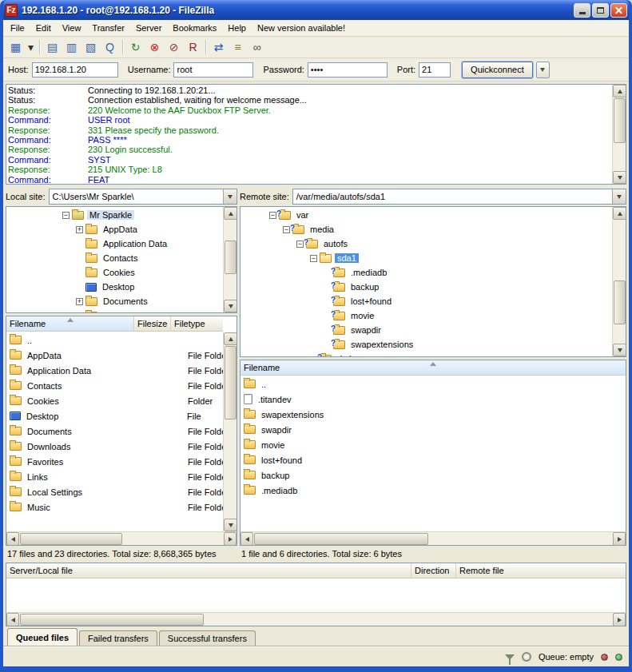  Describe the element at coordinates (121, 539) in the screenshot. I see `local-list-hscrollbar` at that location.